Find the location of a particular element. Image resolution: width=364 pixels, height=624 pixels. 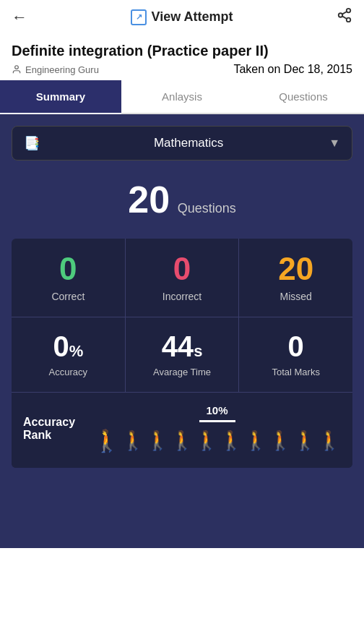

header-title-area: ↗ View Attempt is located at coordinates (182, 17).